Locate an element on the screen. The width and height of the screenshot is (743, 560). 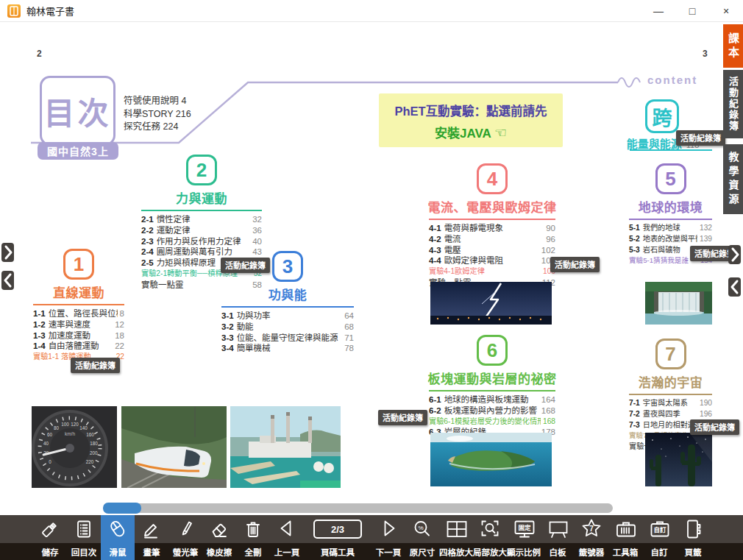
tool-eraser: 橡皮擦 is located at coordinates (219, 537).